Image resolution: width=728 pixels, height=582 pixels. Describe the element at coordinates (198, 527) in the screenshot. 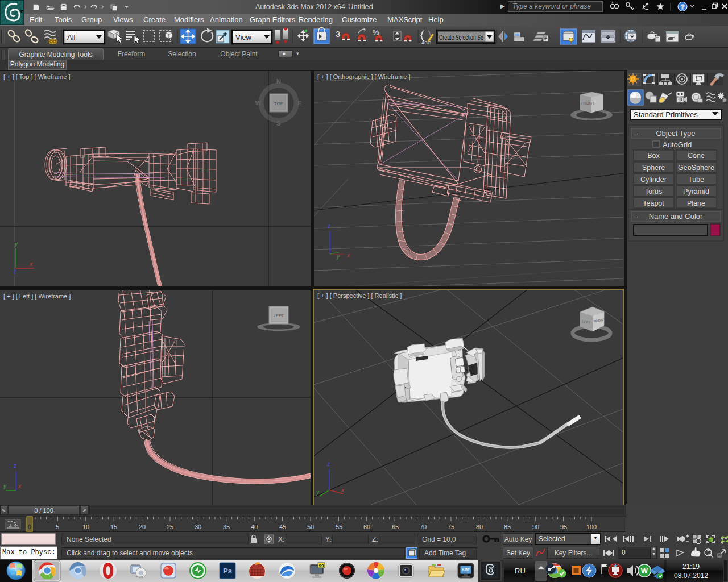

I see `svg-text: 30` at that location.